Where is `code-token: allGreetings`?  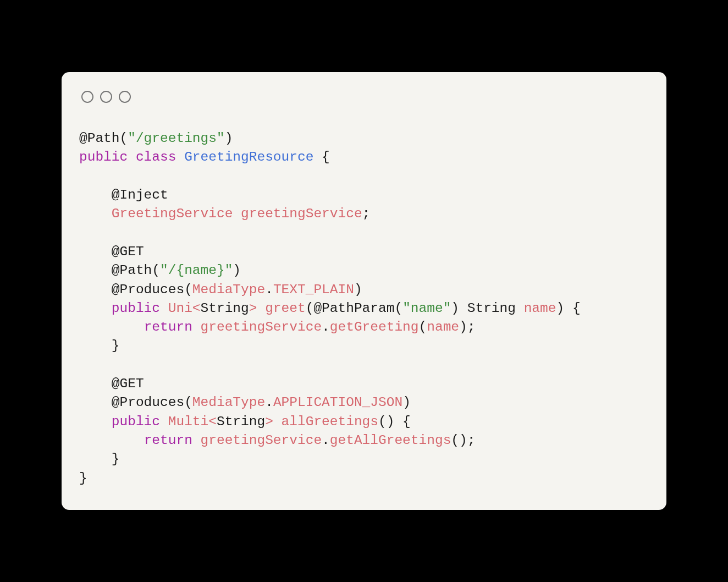 code-token: allGreetings is located at coordinates (330, 421).